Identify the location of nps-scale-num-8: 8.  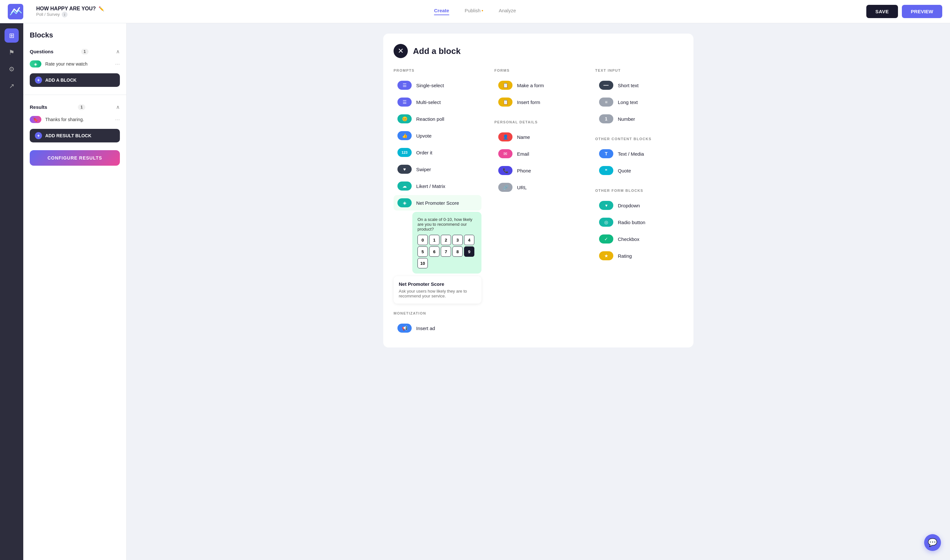
(458, 251).